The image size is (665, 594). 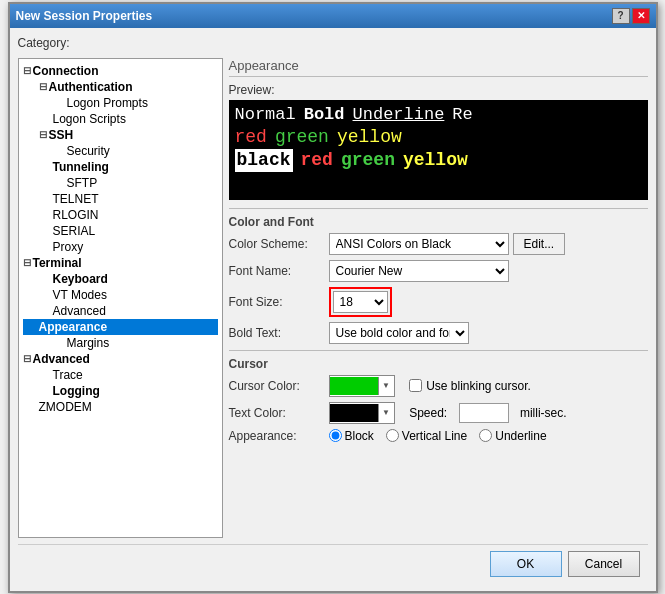 What do you see at coordinates (438, 138) in the screenshot?
I see `preview-row2: red green yellow` at bounding box center [438, 138].